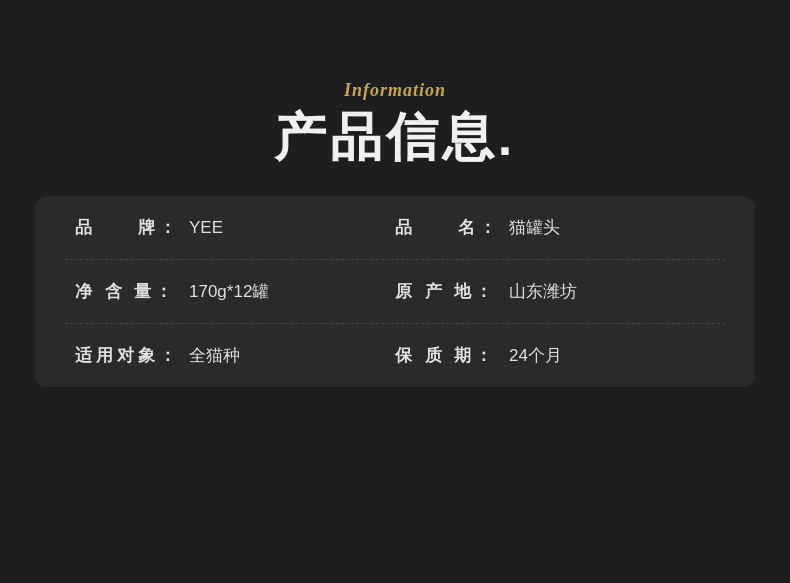  Describe the element at coordinates (395, 228) in the screenshot. I see `info-row-0: 品 牌： YEE 品 名： 猫罐头` at that location.